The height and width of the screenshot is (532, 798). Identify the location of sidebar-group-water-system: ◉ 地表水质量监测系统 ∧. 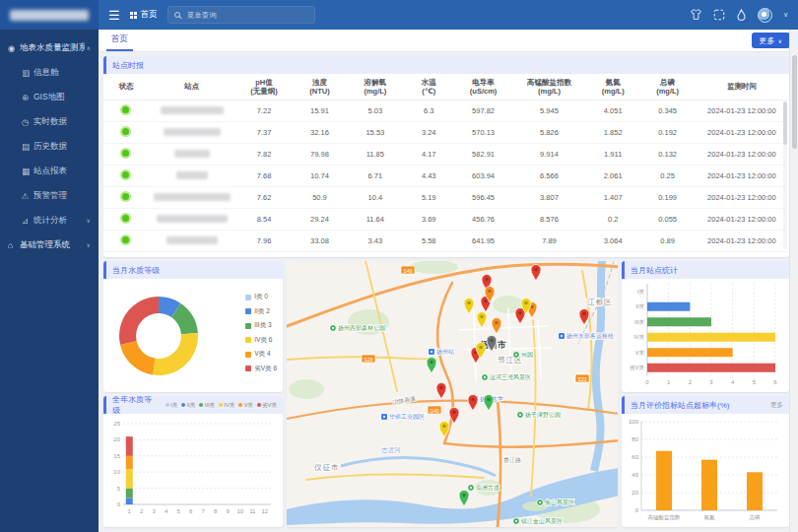
(49, 47).